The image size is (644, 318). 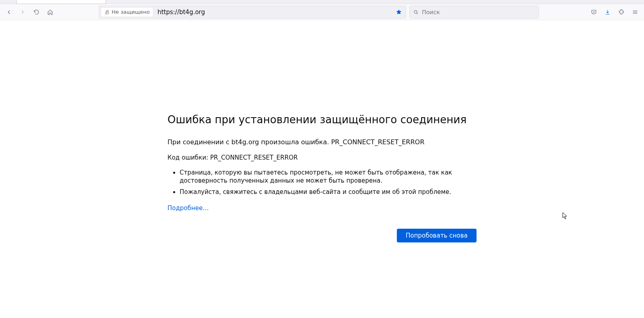 I want to click on downloads-button, so click(x=608, y=12).